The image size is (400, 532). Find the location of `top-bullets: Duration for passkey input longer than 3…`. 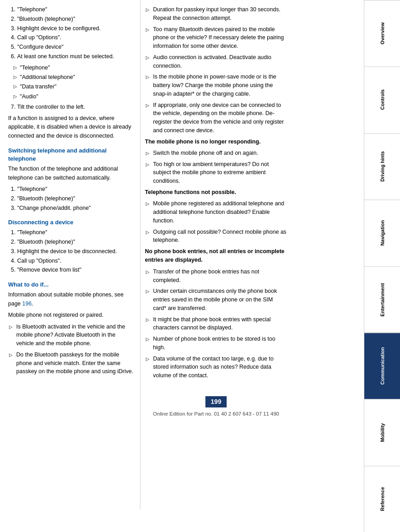

top-bullets: Duration for passkey input longer than 3… is located at coordinates (216, 70).